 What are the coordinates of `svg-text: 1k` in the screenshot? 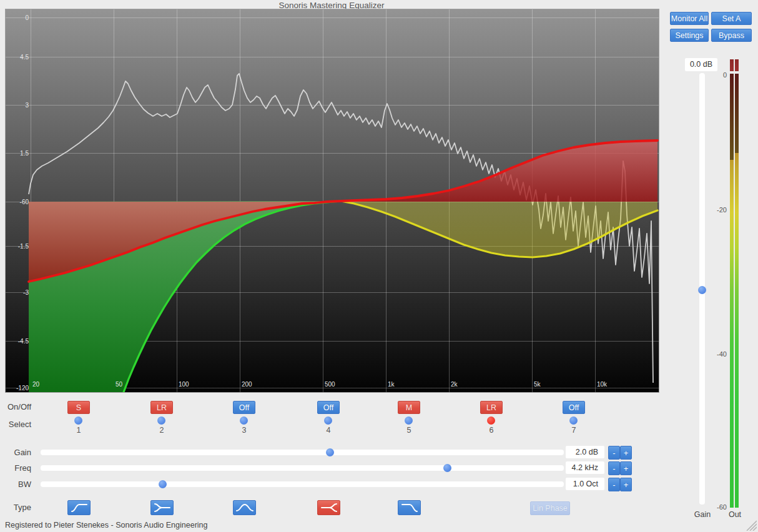 It's located at (391, 385).